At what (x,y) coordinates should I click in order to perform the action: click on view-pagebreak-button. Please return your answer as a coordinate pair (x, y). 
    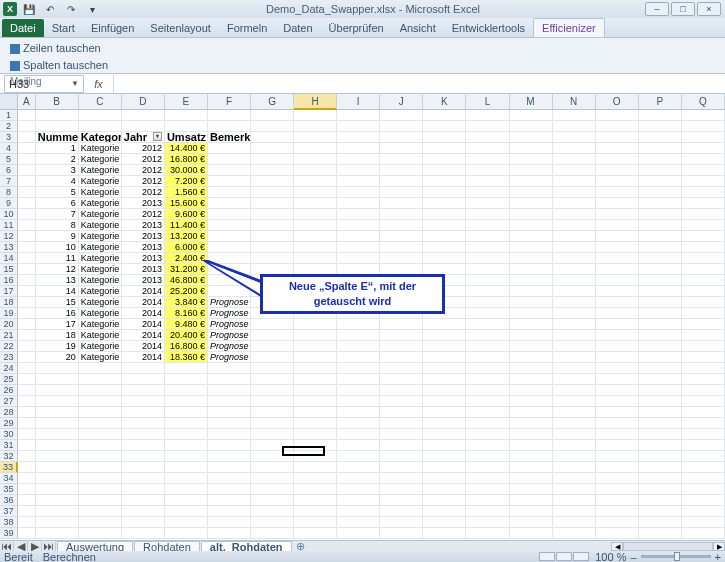
    Looking at the image, I should click on (581, 556).